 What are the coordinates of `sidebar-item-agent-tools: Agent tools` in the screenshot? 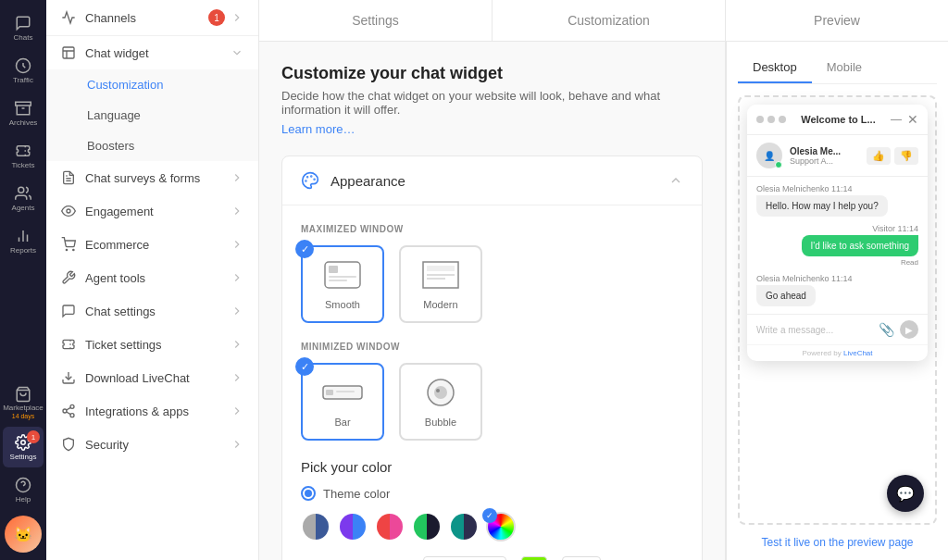 It's located at (152, 278).